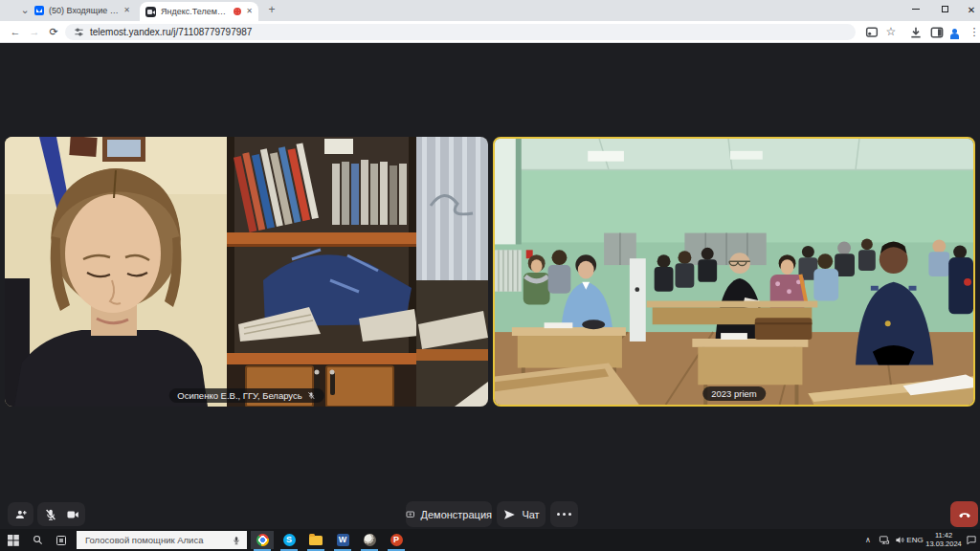 Image resolution: width=980 pixels, height=551 pixels. What do you see at coordinates (872, 33) in the screenshot?
I see `media-controls-icon` at bounding box center [872, 33].